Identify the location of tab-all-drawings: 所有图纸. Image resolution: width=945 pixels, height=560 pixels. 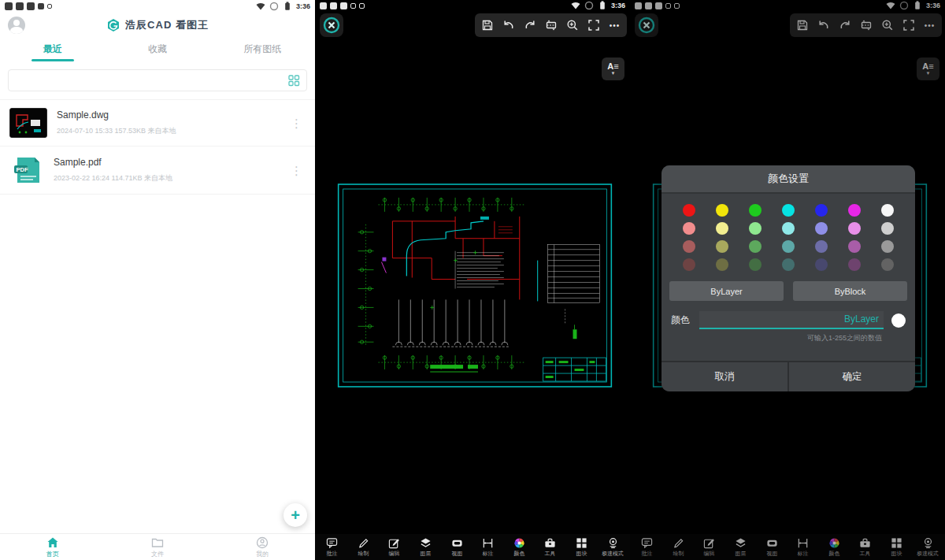
(263, 49).